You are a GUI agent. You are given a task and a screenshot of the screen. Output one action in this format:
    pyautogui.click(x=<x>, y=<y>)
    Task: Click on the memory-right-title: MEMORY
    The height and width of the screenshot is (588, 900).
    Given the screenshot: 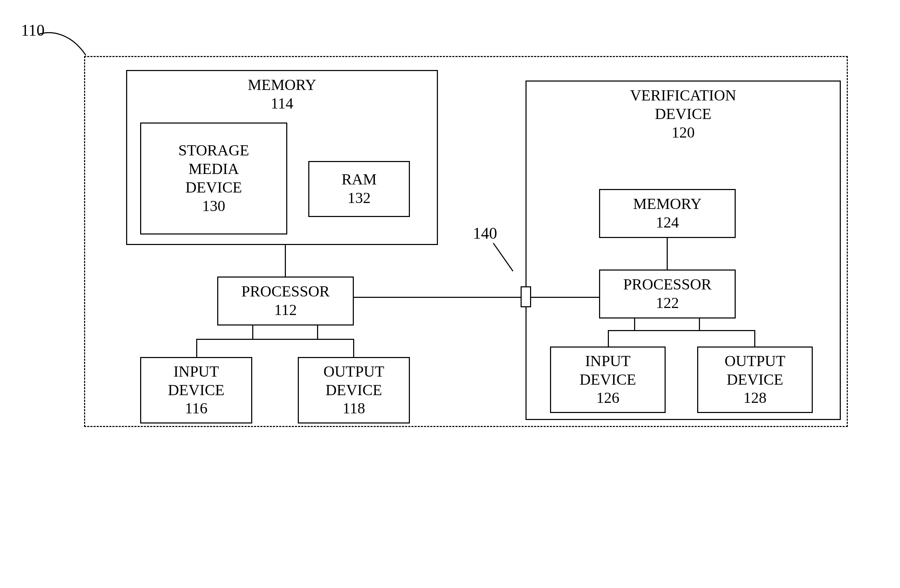 What is the action you would take?
    pyautogui.click(x=667, y=204)
    